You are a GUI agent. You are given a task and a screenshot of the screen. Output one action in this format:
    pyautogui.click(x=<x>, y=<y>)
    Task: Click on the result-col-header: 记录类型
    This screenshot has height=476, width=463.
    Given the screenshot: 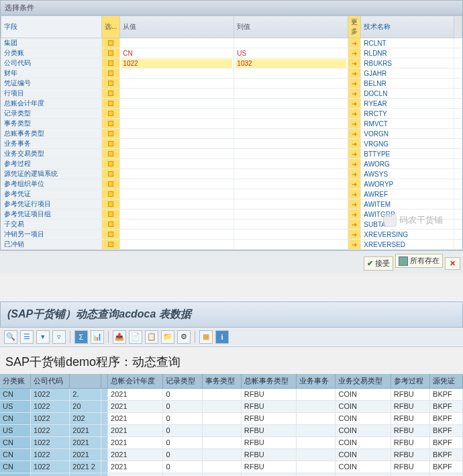 What is the action you would take?
    pyautogui.click(x=183, y=381)
    